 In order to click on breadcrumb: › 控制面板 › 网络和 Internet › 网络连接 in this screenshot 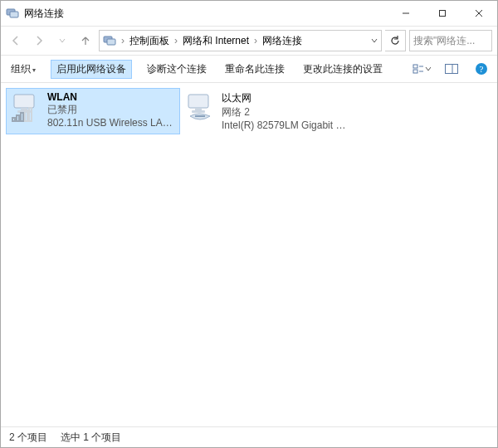, I will do `click(241, 41)`.